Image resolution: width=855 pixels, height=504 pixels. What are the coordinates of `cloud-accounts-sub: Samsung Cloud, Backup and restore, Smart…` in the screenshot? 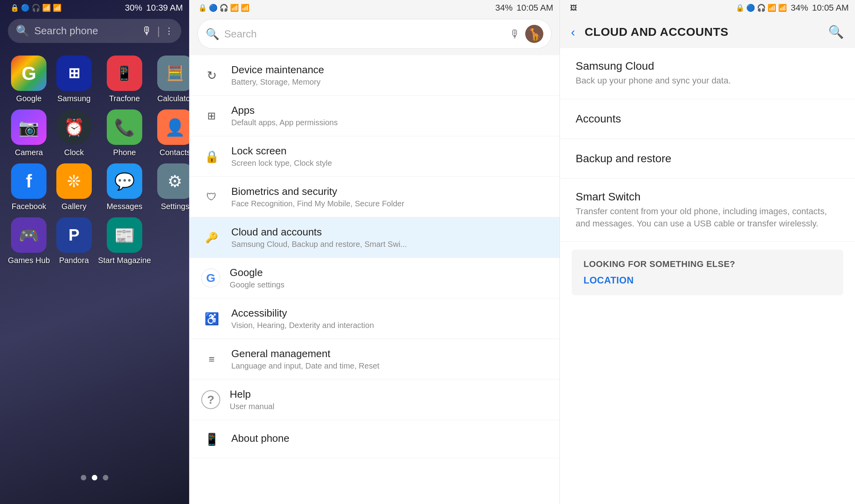 It's located at (389, 244).